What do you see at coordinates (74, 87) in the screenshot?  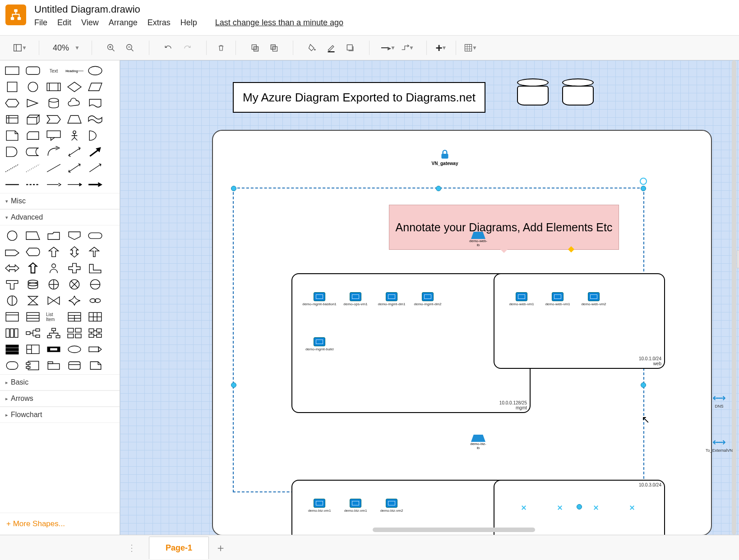 I see `shape-diamond` at bounding box center [74, 87].